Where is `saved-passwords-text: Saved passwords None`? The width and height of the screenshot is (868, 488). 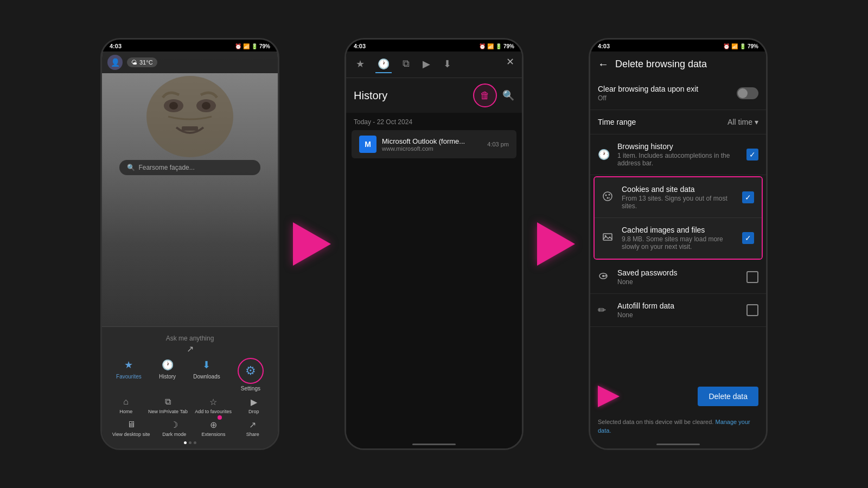
saved-passwords-text: Saved passwords None is located at coordinates (679, 277).